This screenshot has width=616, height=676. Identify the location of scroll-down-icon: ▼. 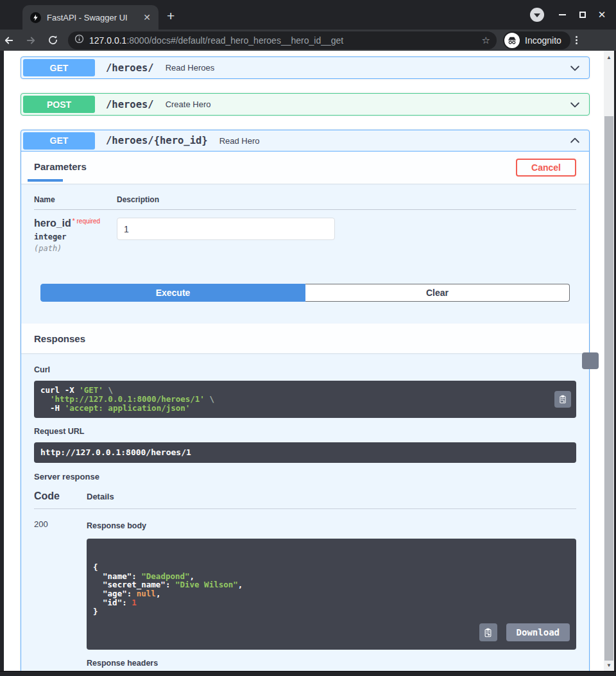
(609, 665).